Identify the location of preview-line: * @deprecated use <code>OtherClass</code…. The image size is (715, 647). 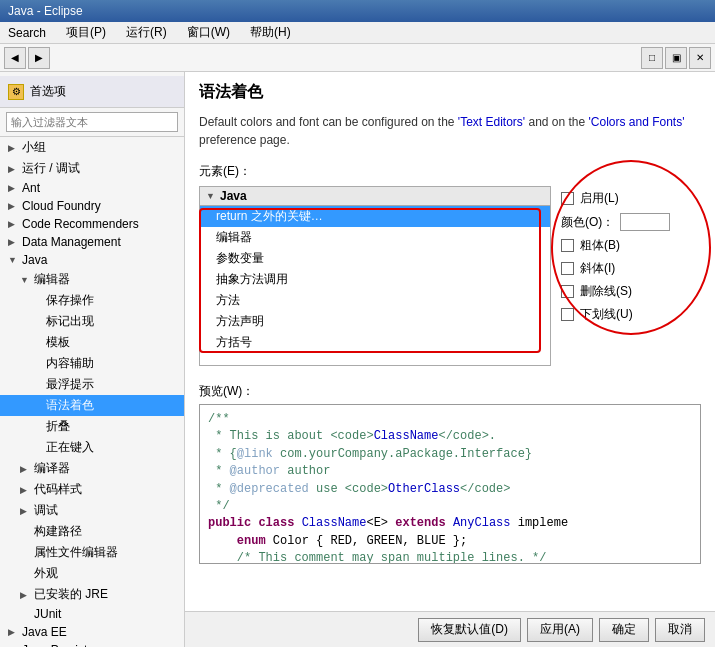
(450, 490).